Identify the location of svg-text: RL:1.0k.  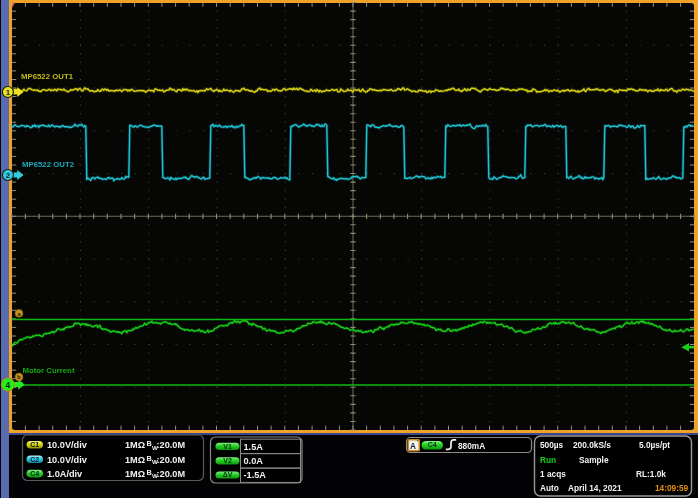
(651, 474).